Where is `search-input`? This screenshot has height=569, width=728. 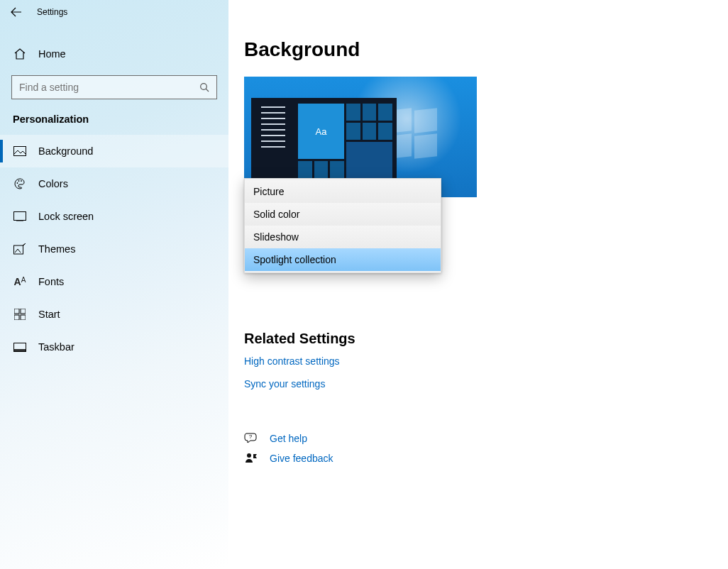 search-input is located at coordinates (102, 87).